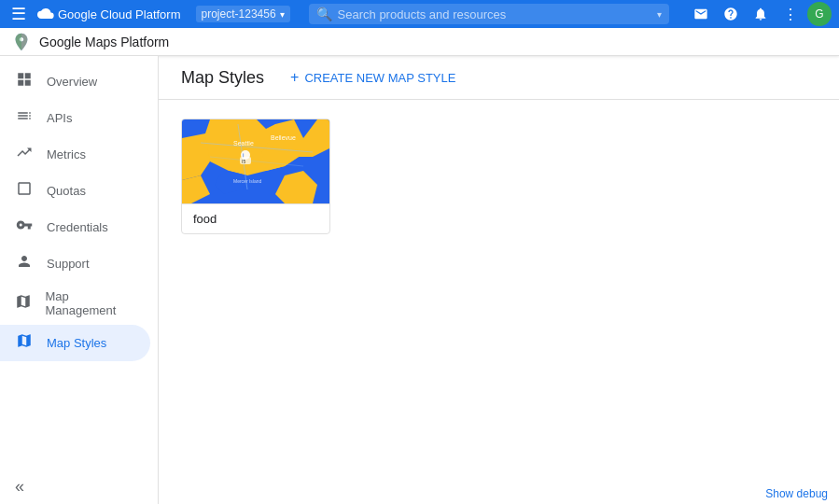 The height and width of the screenshot is (504, 839). Describe the element at coordinates (256, 218) in the screenshot. I see `map-card-label: food` at that location.